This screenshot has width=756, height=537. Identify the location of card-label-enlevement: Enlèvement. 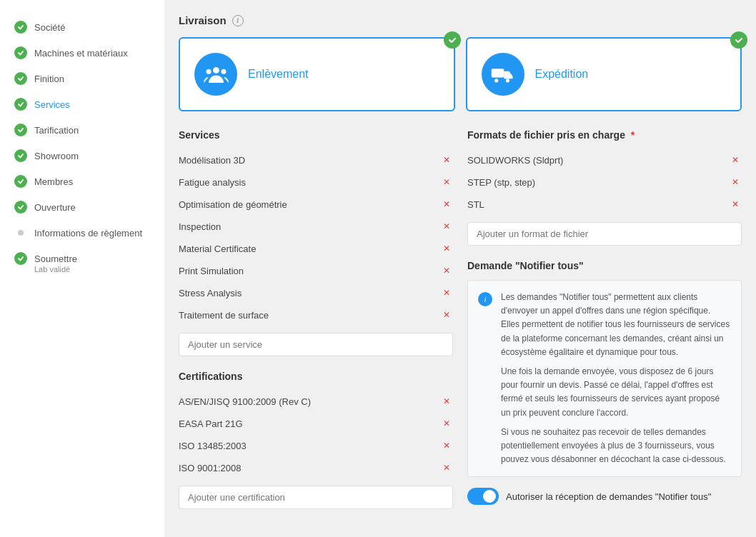
(279, 74).